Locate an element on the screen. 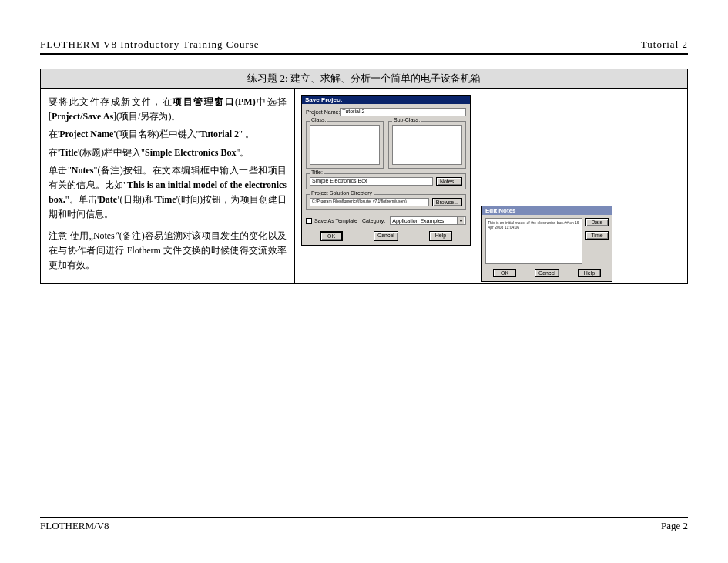  project-name-input: Tutorial 2 is located at coordinates (403, 112).